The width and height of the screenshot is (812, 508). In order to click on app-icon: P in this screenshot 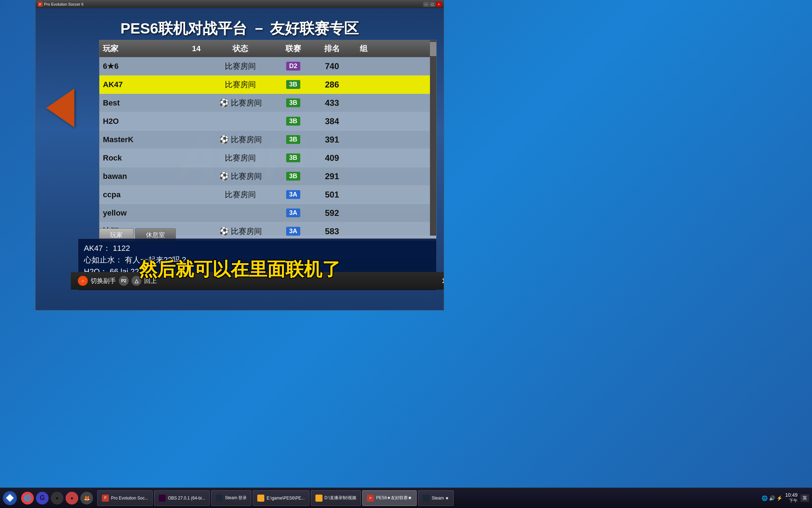, I will do `click(40, 4)`.